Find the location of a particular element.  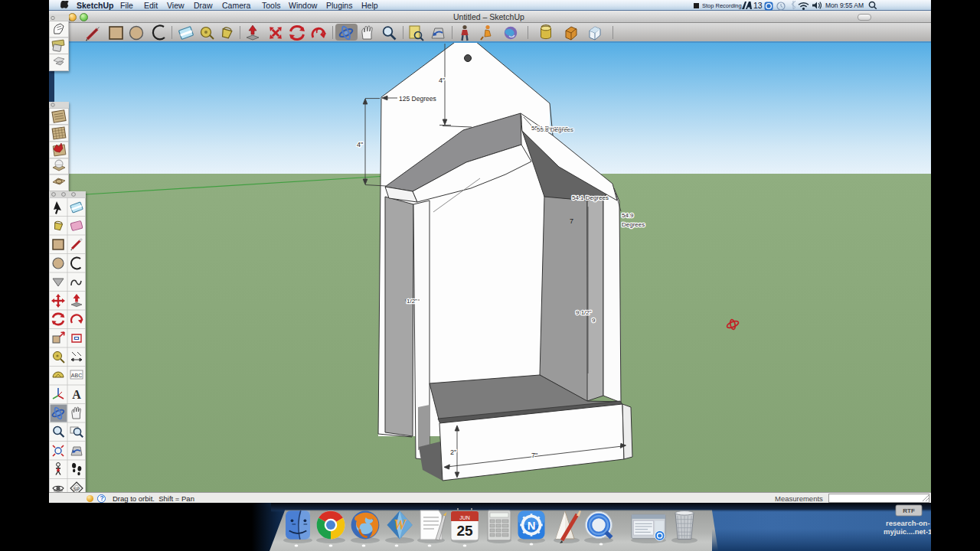

svg-text: ABC is located at coordinates (77, 375).